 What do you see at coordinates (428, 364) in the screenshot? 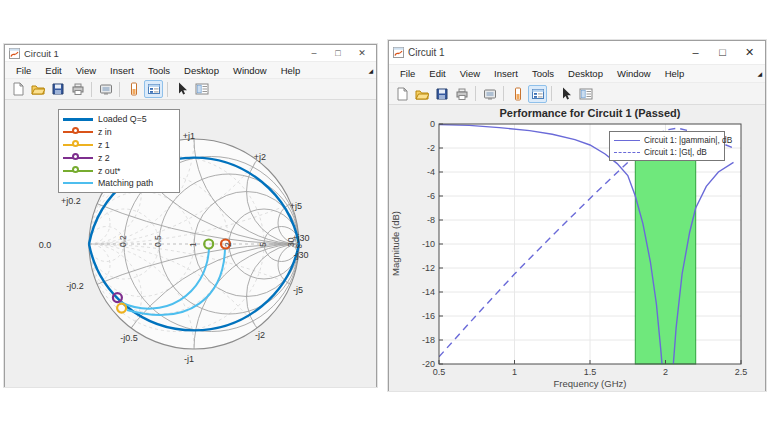
I see `svg-text: -20` at bounding box center [428, 364].